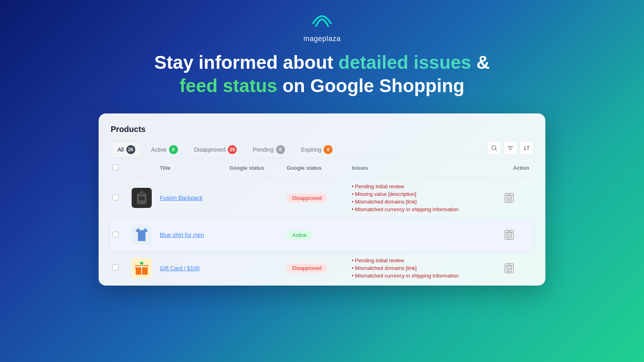  I want to click on tab-pending-label: Pending, so click(263, 150).